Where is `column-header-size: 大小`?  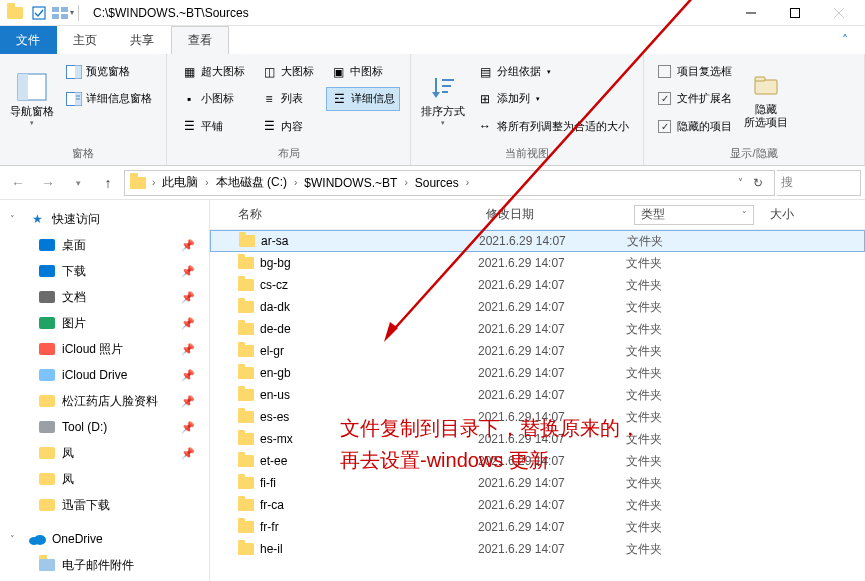 column-header-size: 大小 is located at coordinates (814, 214).